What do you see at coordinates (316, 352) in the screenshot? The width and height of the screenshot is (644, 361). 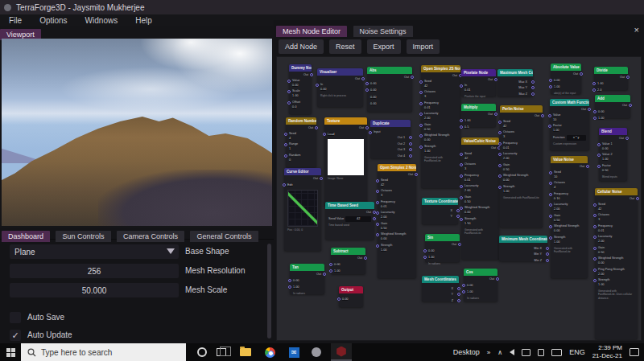 I see `app-button` at bounding box center [316, 352].